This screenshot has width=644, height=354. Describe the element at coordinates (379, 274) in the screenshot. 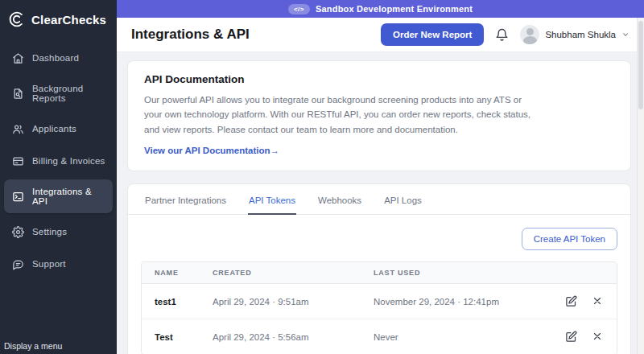

I see `table-header-row: NAME CREATED LAST USED` at that location.